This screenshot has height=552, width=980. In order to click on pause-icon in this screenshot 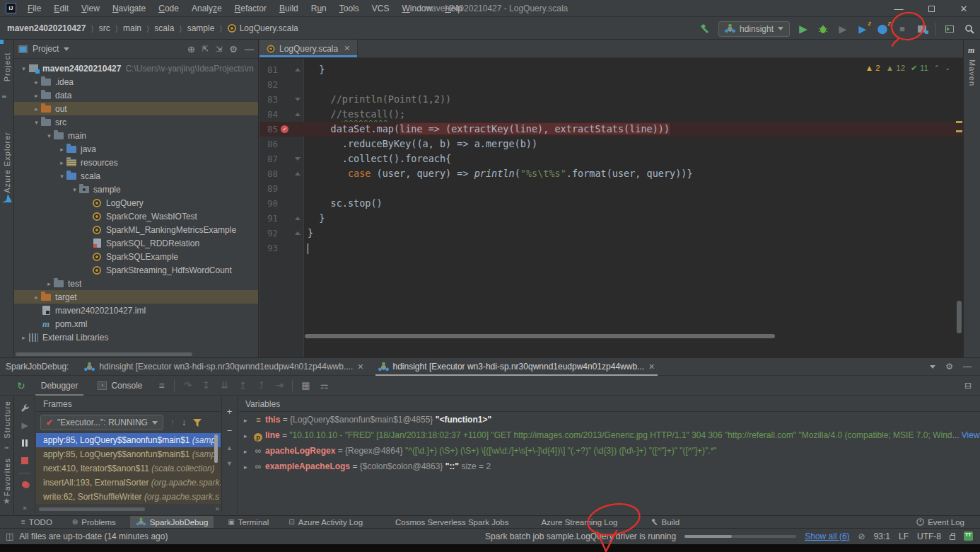, I will do `click(25, 443)`.